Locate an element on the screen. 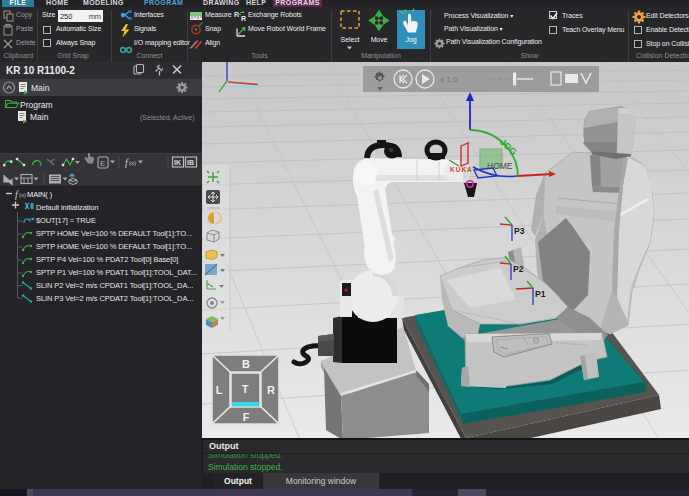  svg-text: IB is located at coordinates (190, 162).